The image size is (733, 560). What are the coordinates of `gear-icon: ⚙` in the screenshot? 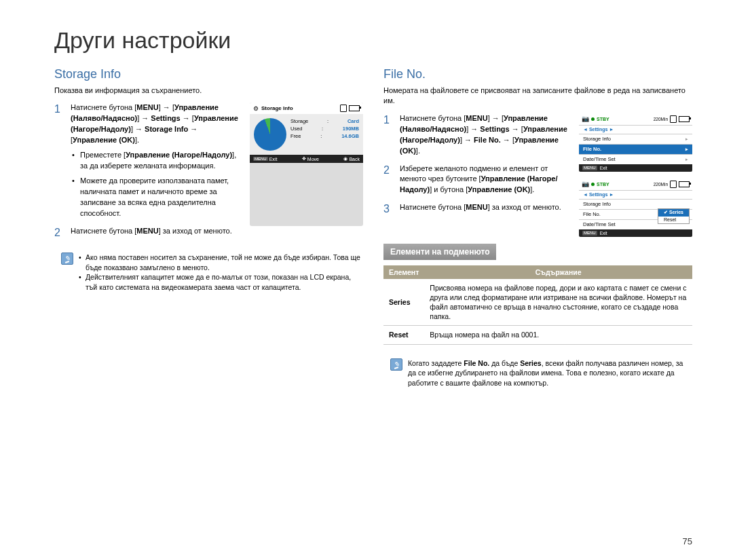 It's located at (256, 109).